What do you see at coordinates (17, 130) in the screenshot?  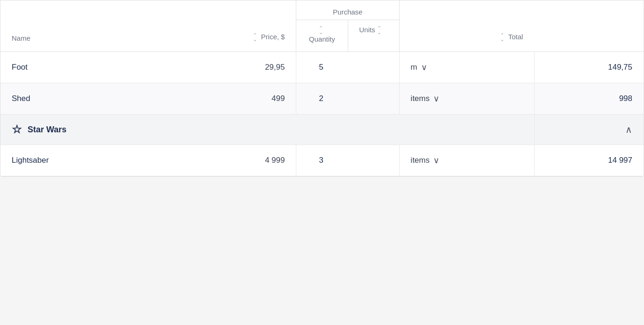 I see `star-icon: ☆` at bounding box center [17, 130].